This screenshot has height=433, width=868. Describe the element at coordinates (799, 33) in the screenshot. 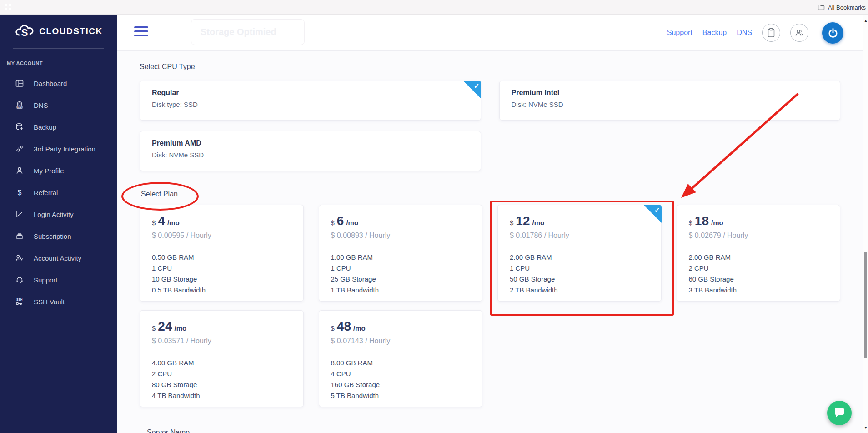

I see `users-icon` at that location.